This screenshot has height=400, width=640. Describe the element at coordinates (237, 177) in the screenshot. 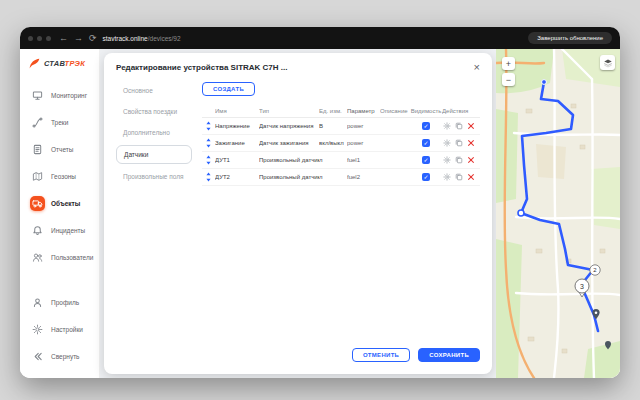

I see `sensor-name: ДУТ2` at that location.